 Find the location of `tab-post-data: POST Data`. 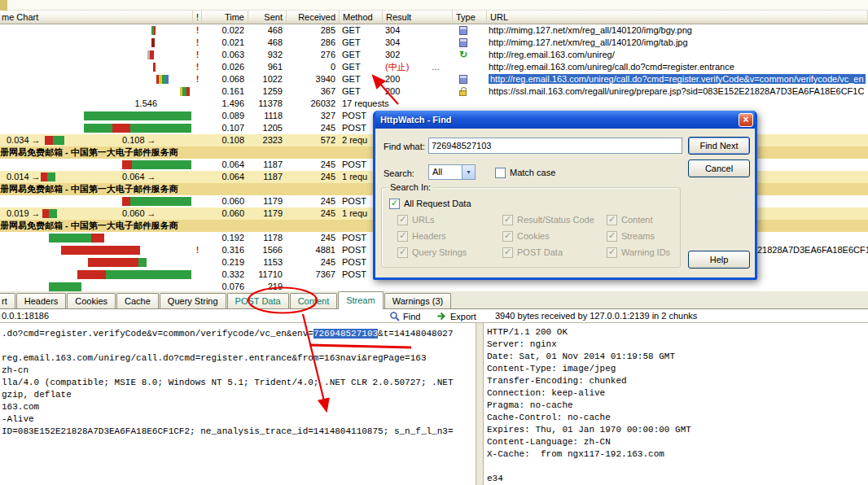

tab-post-data: POST Data is located at coordinates (258, 301).